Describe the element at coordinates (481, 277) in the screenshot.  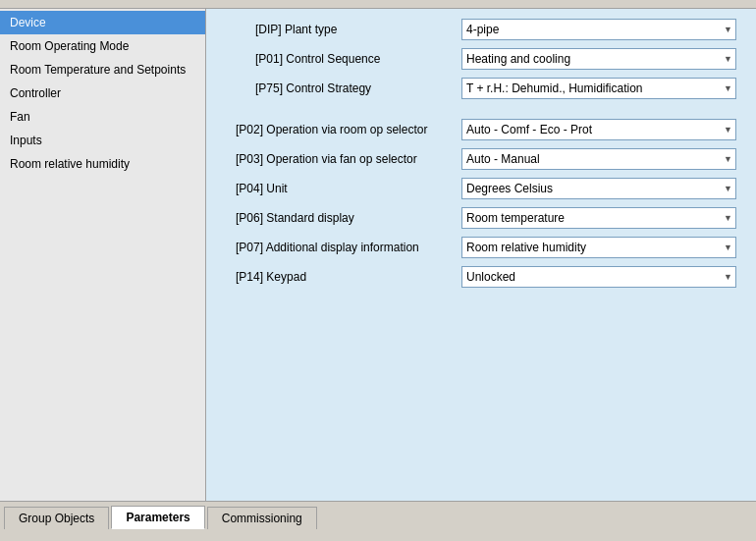
I see `param-row-p14-keypad: [P14] KeypadUnlockedLockedPartially lock…` at that location.